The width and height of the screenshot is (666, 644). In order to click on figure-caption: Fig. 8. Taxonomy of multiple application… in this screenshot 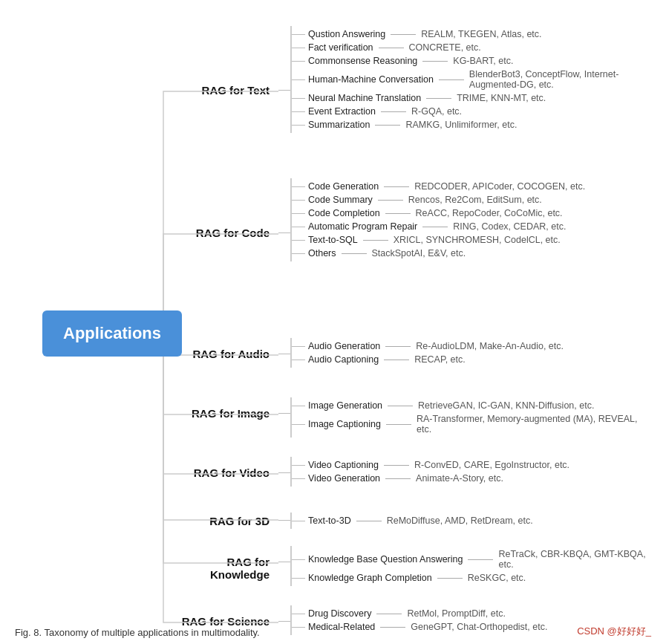, I will do `click(137, 633)`.